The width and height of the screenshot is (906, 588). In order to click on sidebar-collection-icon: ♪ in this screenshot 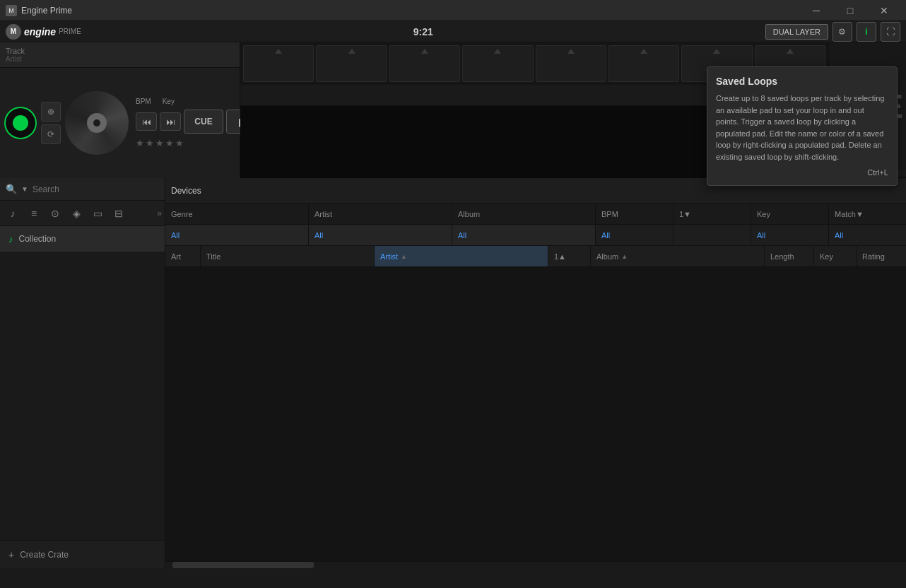, I will do `click(13, 213)`.